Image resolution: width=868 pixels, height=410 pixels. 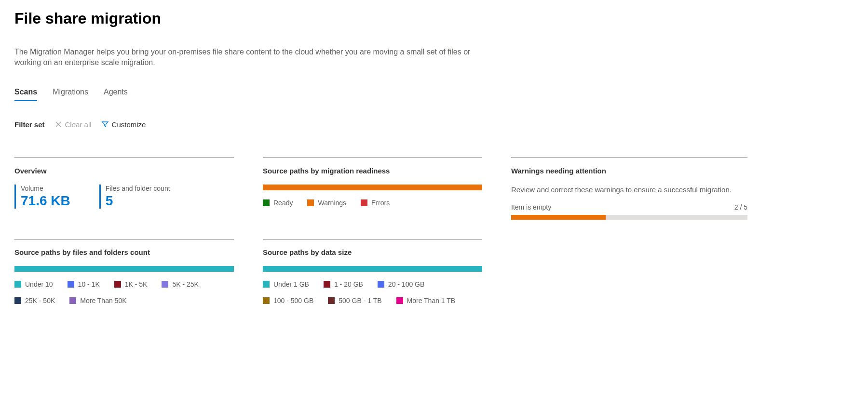 I want to click on legend-25k-50k-label: 25K - 50K, so click(x=40, y=301).